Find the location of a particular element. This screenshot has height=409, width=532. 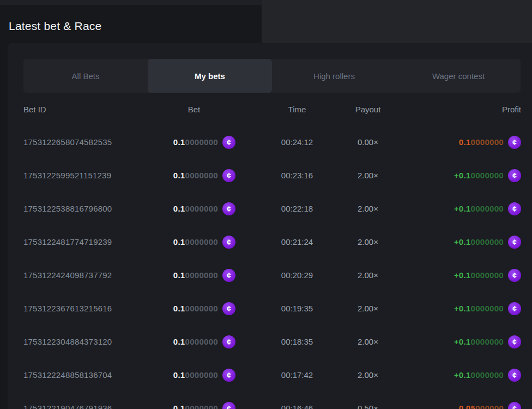

table-row: 17531221904767919360.10000000¢00:16:460.… is located at coordinates (273, 400).